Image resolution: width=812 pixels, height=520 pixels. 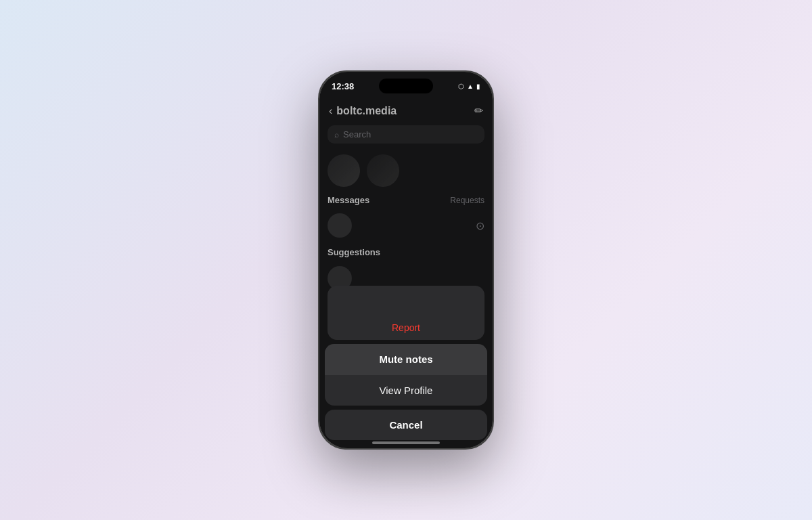 What do you see at coordinates (470, 87) in the screenshot?
I see `status-icons: ⬡ ▲ ▮` at bounding box center [470, 87].